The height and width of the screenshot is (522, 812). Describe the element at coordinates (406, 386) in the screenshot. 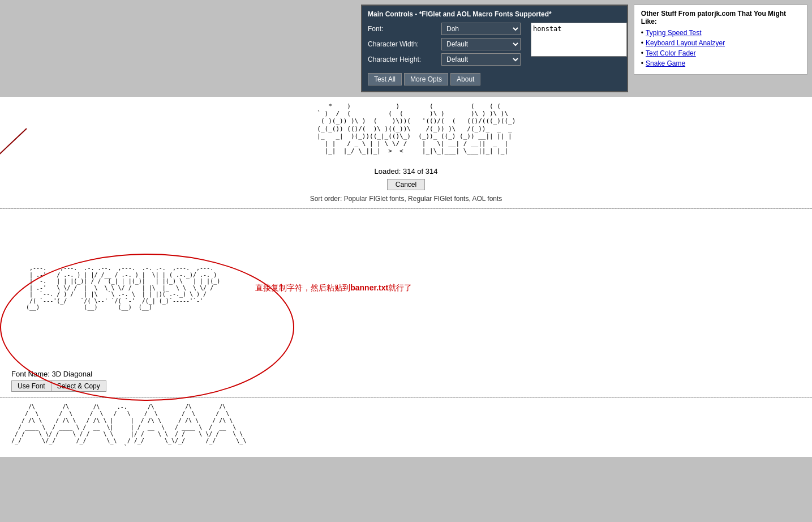

I see `font-action-buttons: Use Font Select & Copy` at that location.